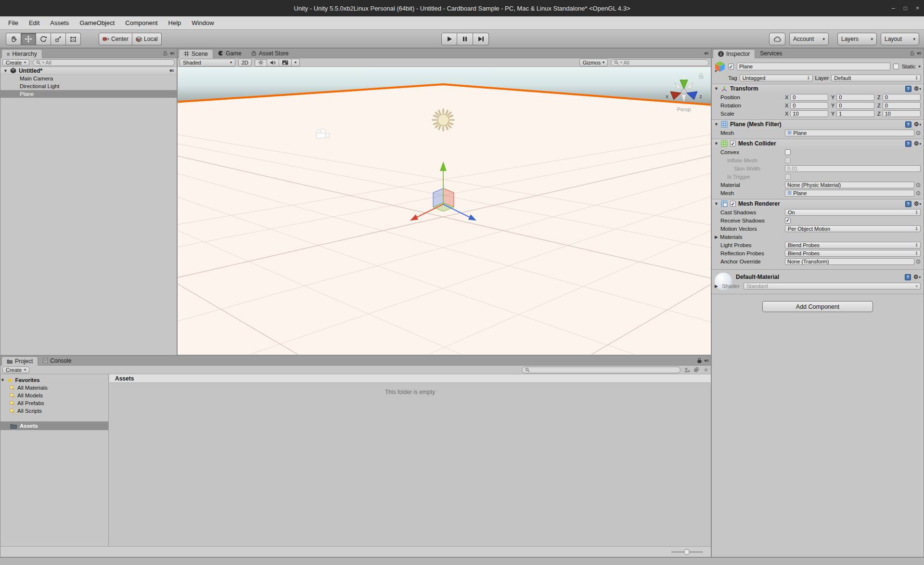 The width and height of the screenshot is (924, 565). I want to click on thumbnail-zoom-slider, so click(687, 552).